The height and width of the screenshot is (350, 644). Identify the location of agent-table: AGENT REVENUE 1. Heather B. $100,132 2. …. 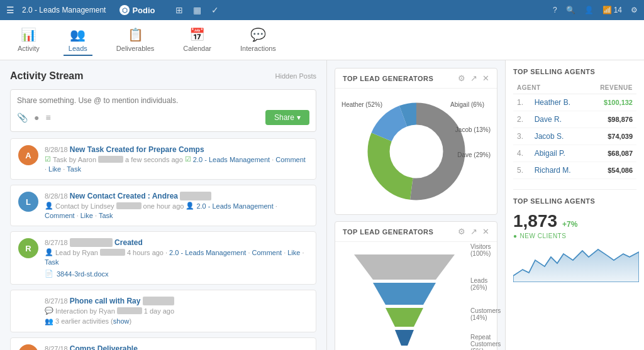
(575, 131).